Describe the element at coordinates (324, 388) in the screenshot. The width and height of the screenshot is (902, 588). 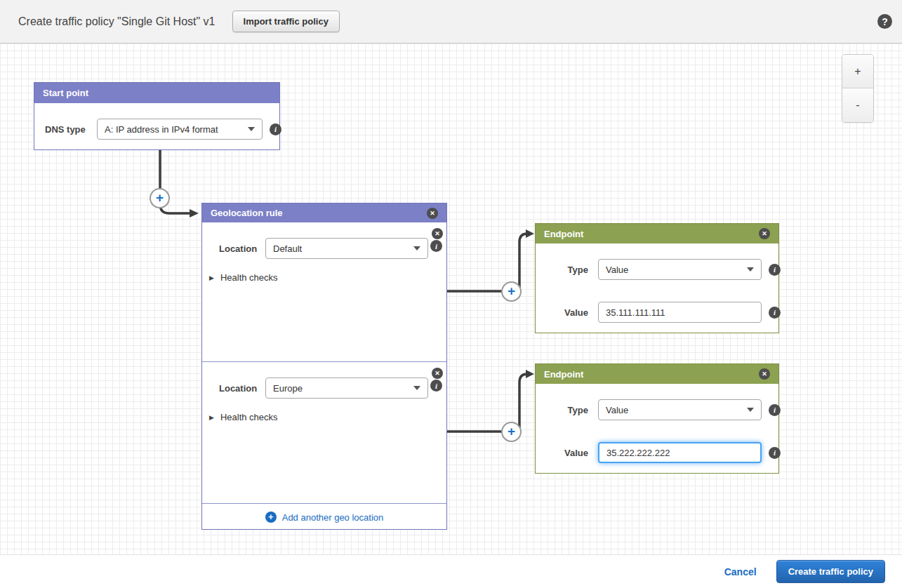
I see `location-row: Location Europe` at that location.